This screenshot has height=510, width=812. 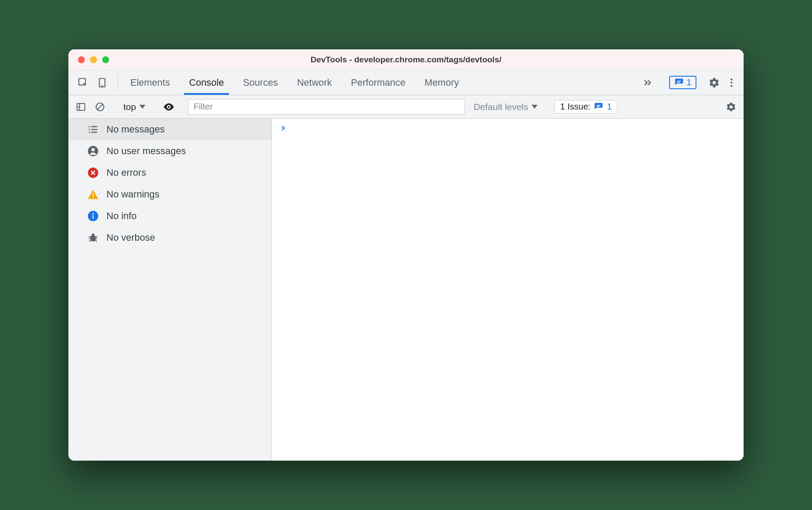 What do you see at coordinates (731, 107) in the screenshot?
I see `console-settings-icon` at bounding box center [731, 107].